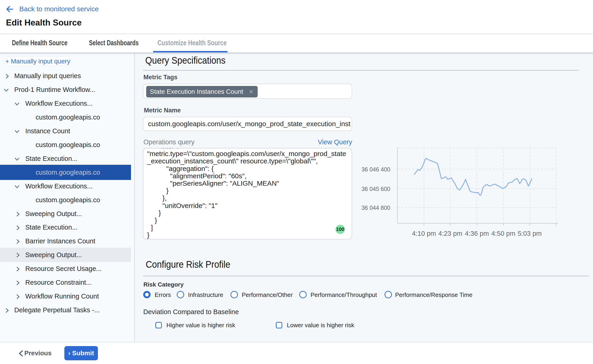  Describe the element at coordinates (424, 234) in the screenshot. I see `svg-text: 4:10 pm` at that location.